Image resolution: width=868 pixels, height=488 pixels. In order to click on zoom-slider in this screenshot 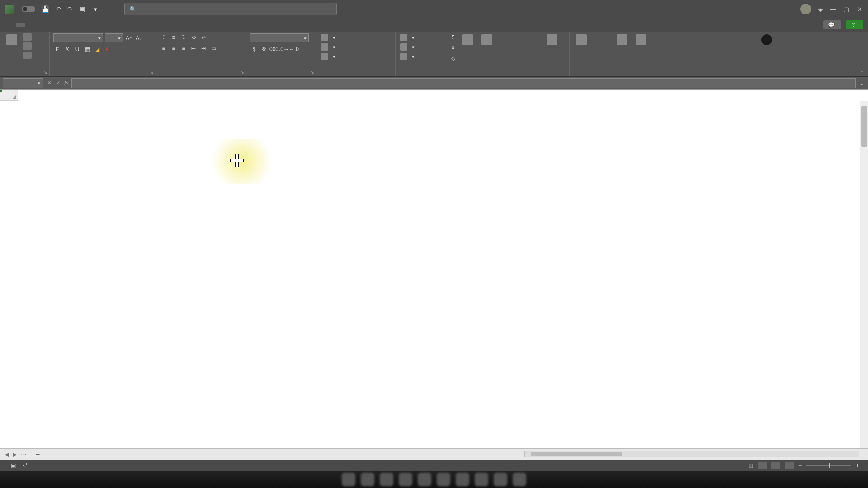, I will do `click(829, 465)`.